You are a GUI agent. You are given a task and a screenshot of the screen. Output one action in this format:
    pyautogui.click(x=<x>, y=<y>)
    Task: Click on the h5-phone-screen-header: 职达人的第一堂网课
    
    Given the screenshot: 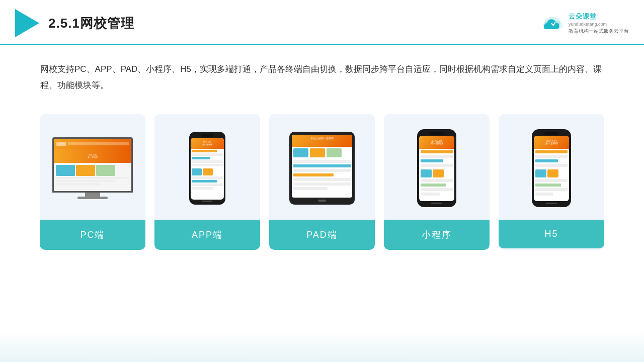 What is the action you would take?
    pyautogui.click(x=551, y=142)
    